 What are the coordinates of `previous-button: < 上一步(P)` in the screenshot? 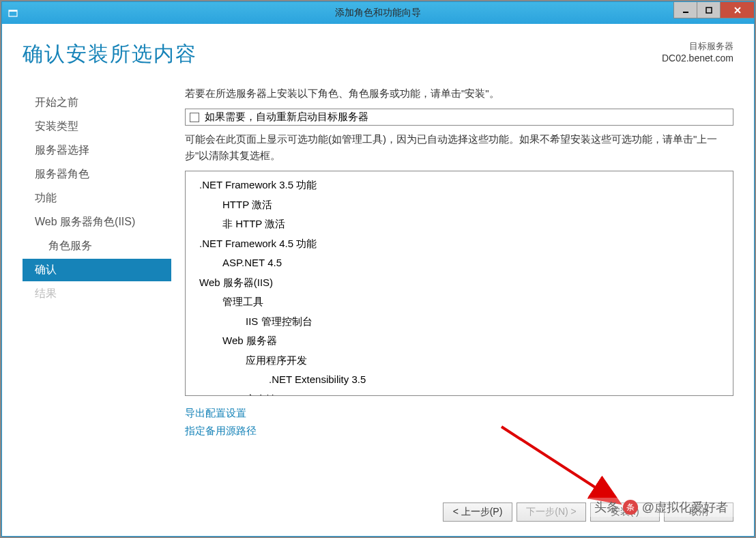 It's located at (478, 512).